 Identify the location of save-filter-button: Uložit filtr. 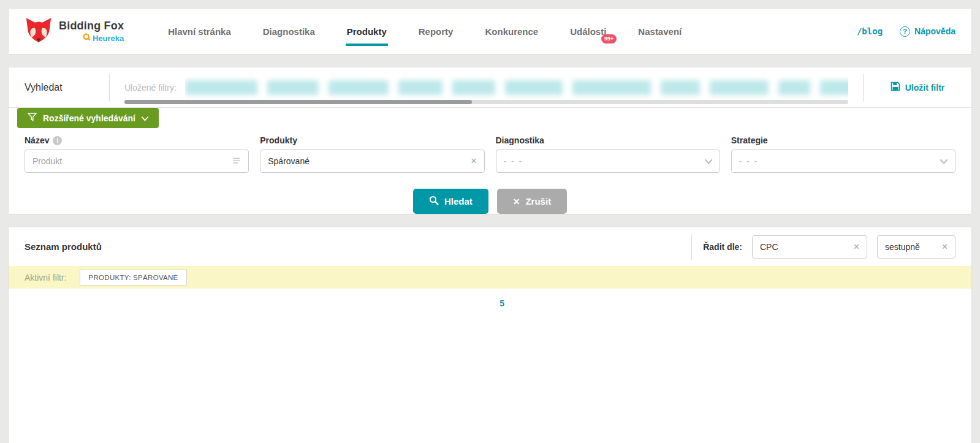
(917, 87).